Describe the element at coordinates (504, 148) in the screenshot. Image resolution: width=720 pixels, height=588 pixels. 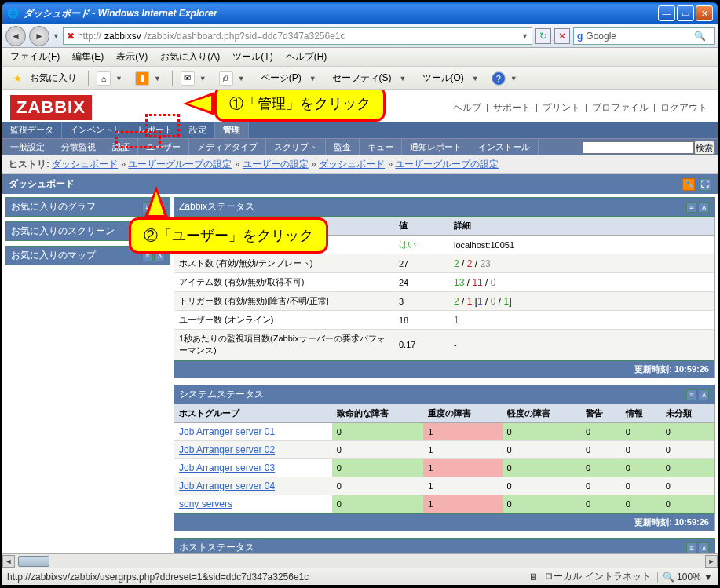
I see `sub-nav-tab: インストール` at that location.